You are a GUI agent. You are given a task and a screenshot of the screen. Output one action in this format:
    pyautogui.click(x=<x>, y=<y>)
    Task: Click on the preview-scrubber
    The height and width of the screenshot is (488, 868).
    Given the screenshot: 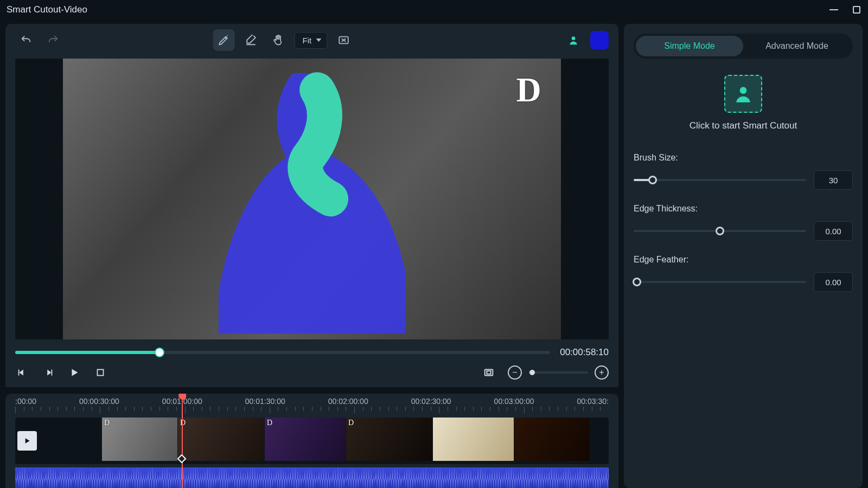 What is the action you would take?
    pyautogui.click(x=283, y=352)
    